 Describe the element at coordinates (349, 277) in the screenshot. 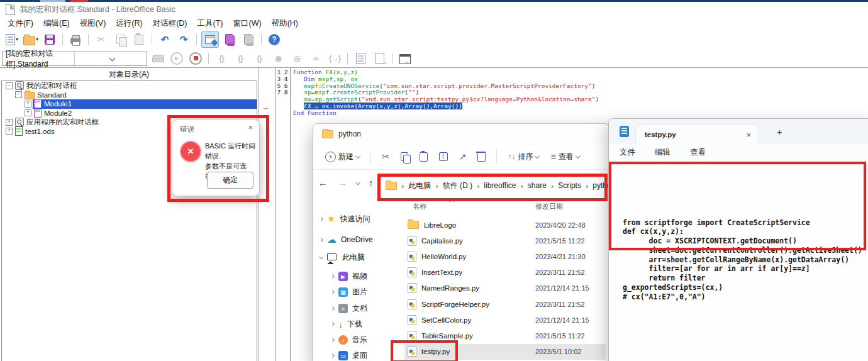

I see `sidebar-item: ▶视频` at that location.